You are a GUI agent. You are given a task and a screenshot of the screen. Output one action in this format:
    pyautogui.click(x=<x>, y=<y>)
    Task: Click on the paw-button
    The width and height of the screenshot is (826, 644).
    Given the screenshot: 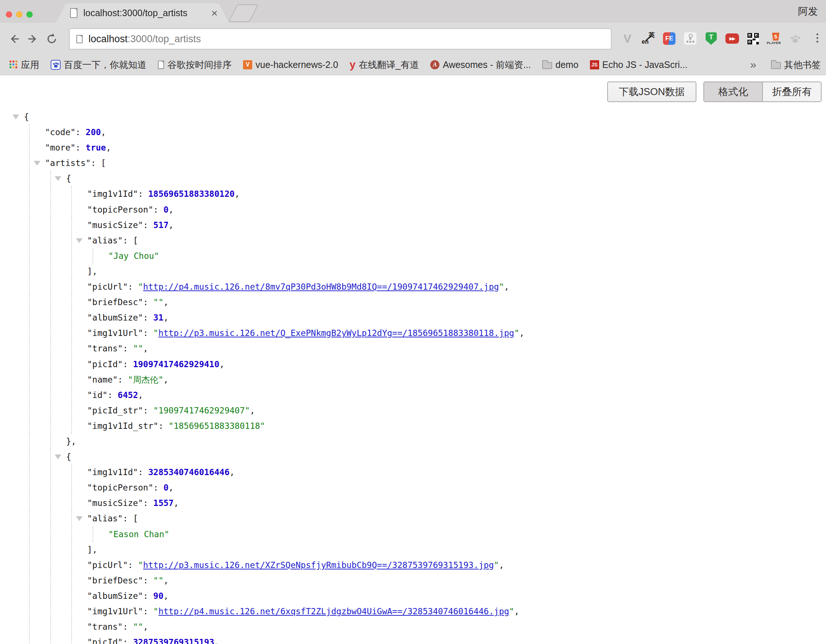 What is the action you would take?
    pyautogui.click(x=795, y=39)
    